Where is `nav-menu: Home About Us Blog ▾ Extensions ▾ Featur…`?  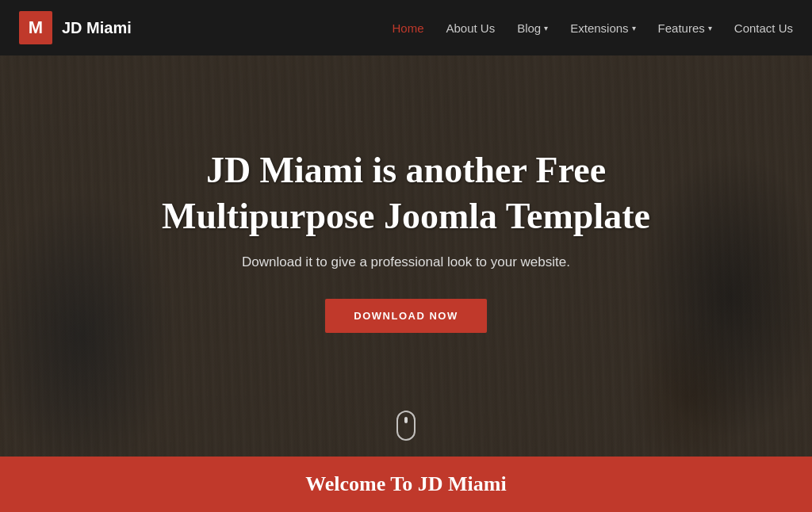
nav-menu: Home About Us Blog ▾ Extensions ▾ Featur… is located at coordinates (592, 29).